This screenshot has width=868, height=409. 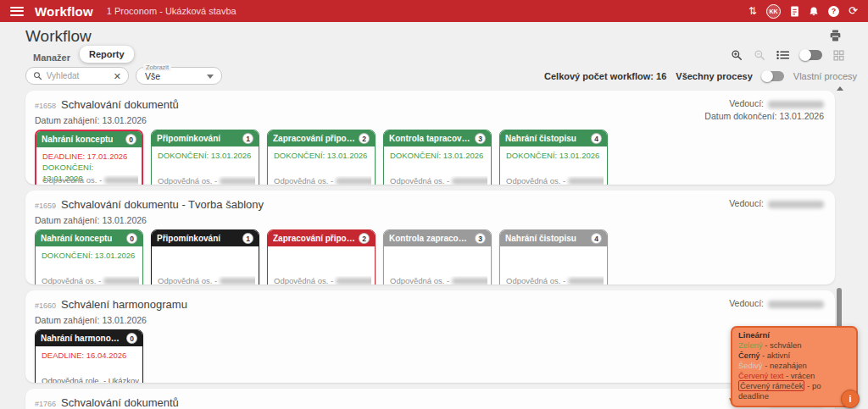 I want to click on legend-item: Šedivý - nezahájen, so click(x=794, y=366).